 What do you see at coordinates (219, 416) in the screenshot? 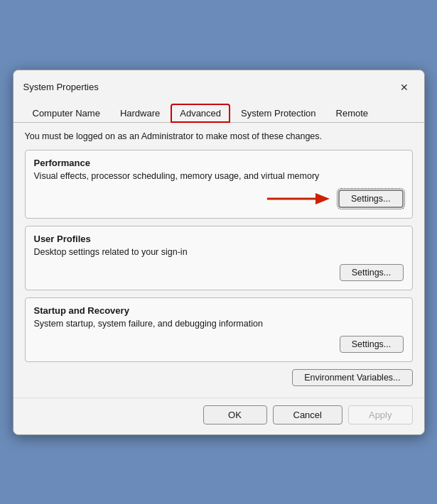
I see `dialog-footer: OK Cancel Apply` at bounding box center [219, 416].